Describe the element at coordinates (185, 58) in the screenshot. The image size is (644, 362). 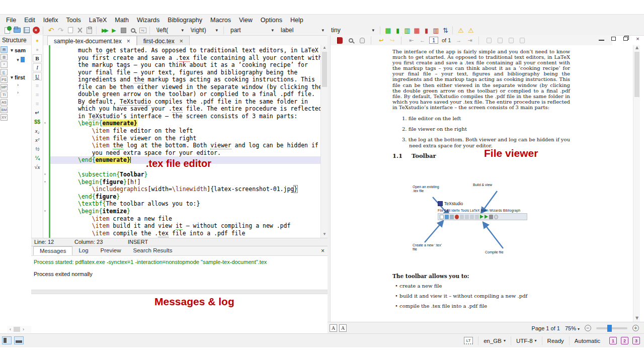
I see `editor-line: you first create and save a .tex file co…` at that location.